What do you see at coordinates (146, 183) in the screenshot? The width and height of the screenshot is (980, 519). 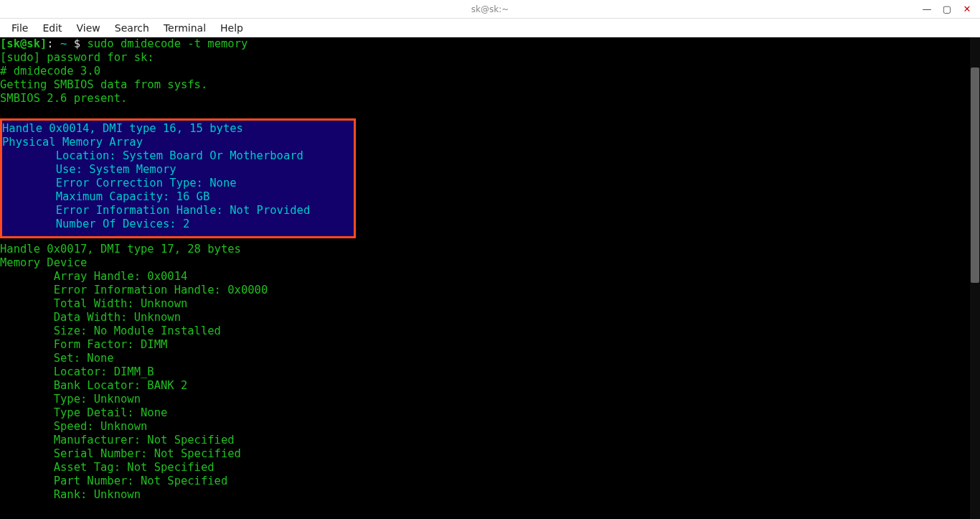 I see `block1-field: Error Correction Type: None` at bounding box center [146, 183].